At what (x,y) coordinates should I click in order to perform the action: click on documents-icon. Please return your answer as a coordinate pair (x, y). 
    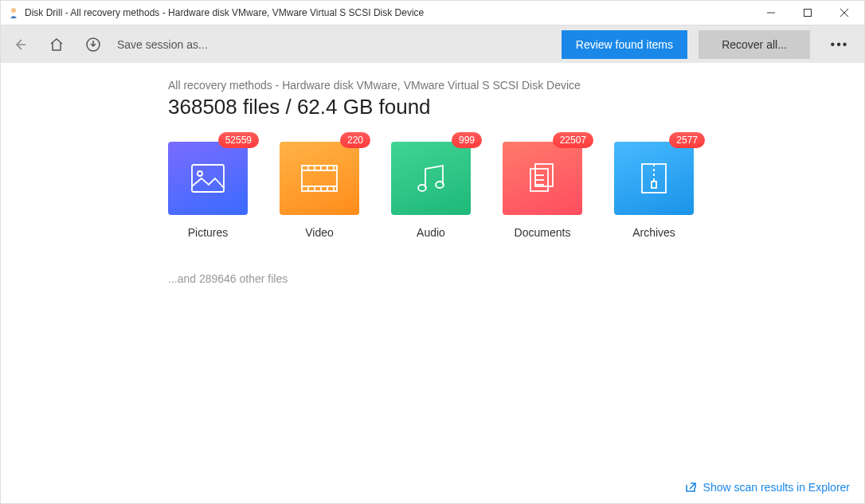
    Looking at the image, I should click on (542, 178).